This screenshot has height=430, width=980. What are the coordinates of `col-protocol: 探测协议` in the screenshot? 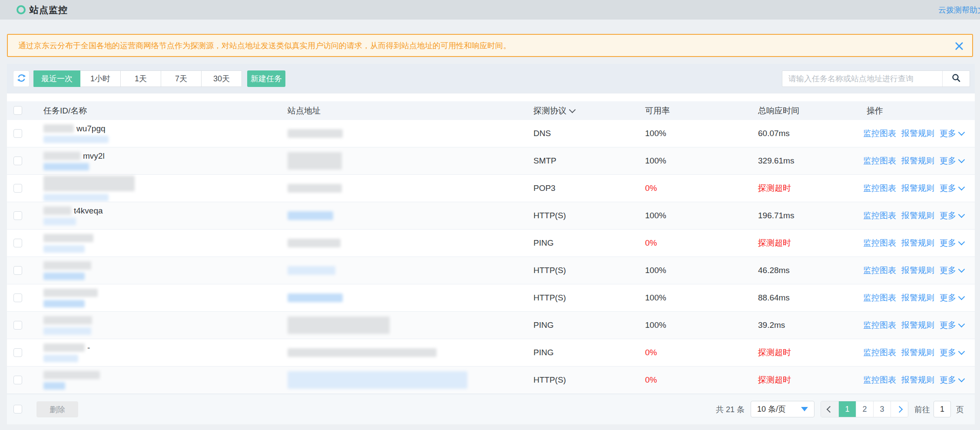 It's located at (554, 110).